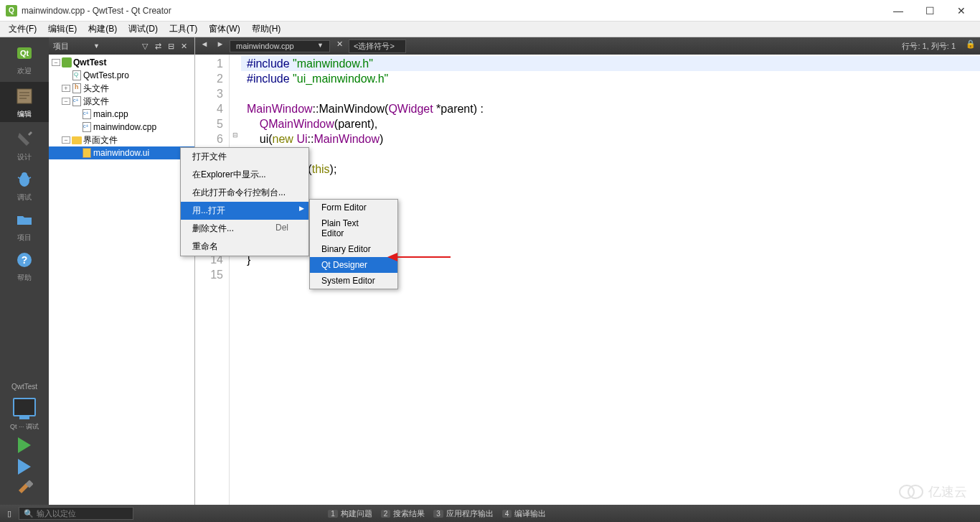  I want to click on menu-window: 窗体(W), so click(224, 29).